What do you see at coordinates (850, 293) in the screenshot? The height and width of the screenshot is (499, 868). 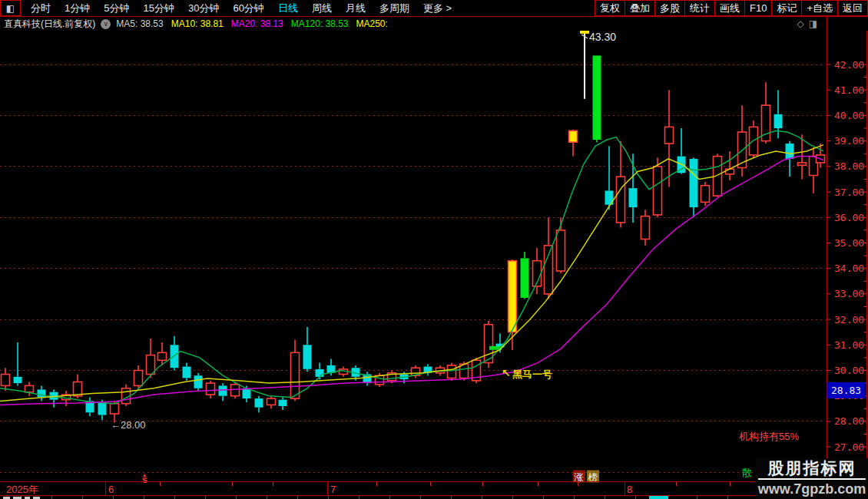 I see `svg-text: 33.00` at bounding box center [850, 293].